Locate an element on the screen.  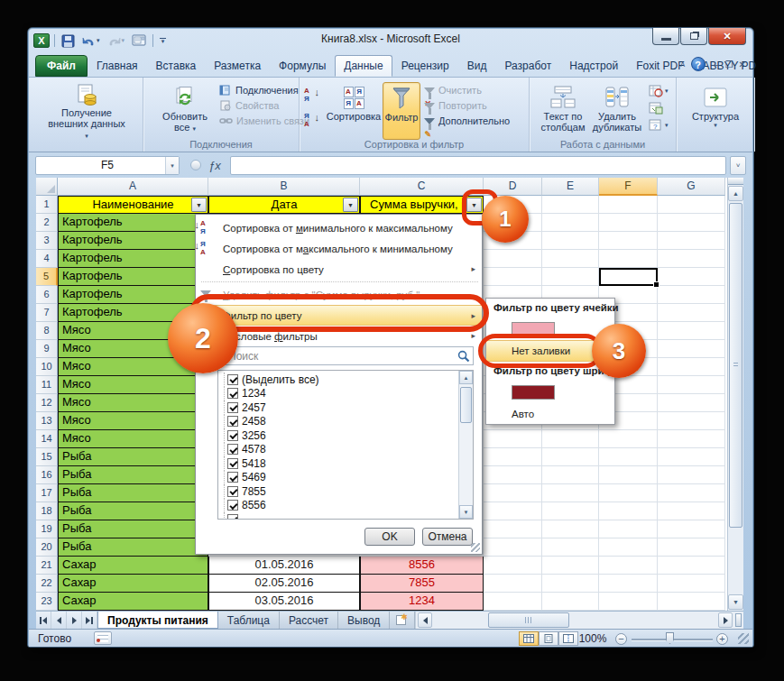
row-header: 6 is located at coordinates (47, 295).